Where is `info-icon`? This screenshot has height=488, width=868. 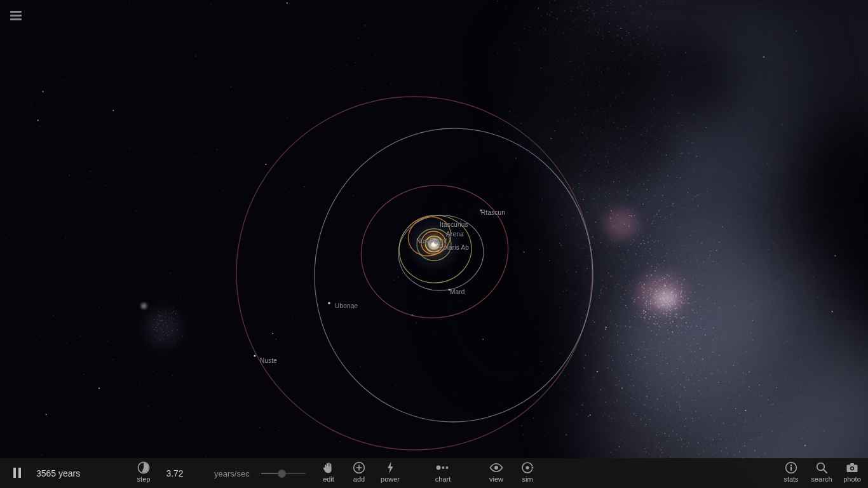 info-icon is located at coordinates (791, 468).